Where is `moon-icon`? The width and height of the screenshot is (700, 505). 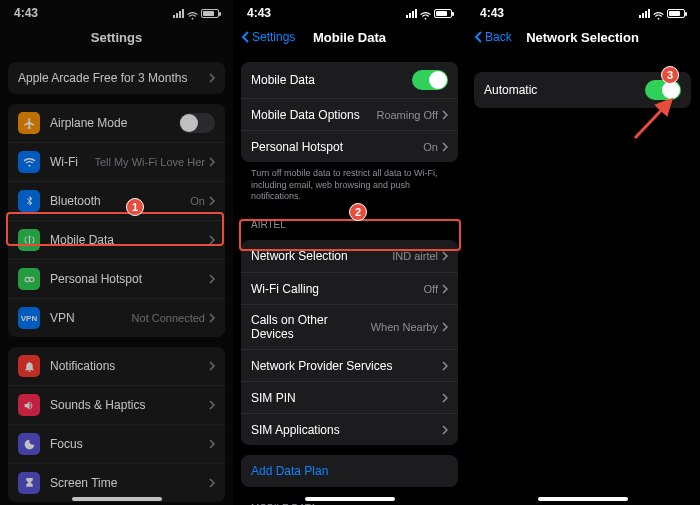 moon-icon is located at coordinates (29, 444).